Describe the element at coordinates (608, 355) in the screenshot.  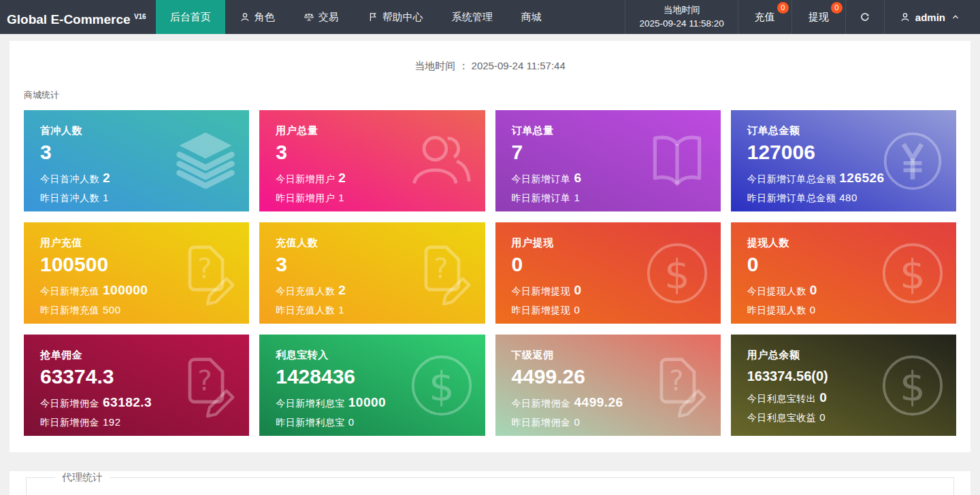
I see `stat-card-title: 下级返佣` at that location.